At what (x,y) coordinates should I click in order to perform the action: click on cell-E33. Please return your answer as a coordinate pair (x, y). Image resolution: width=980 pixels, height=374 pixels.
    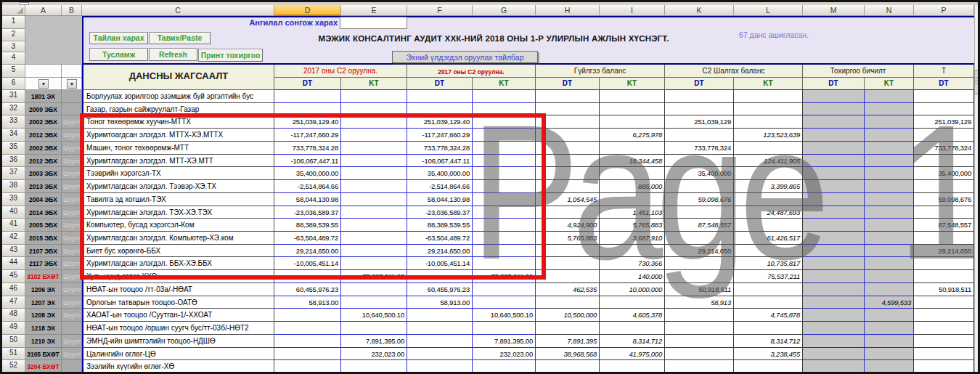
    Looking at the image, I should click on (375, 122).